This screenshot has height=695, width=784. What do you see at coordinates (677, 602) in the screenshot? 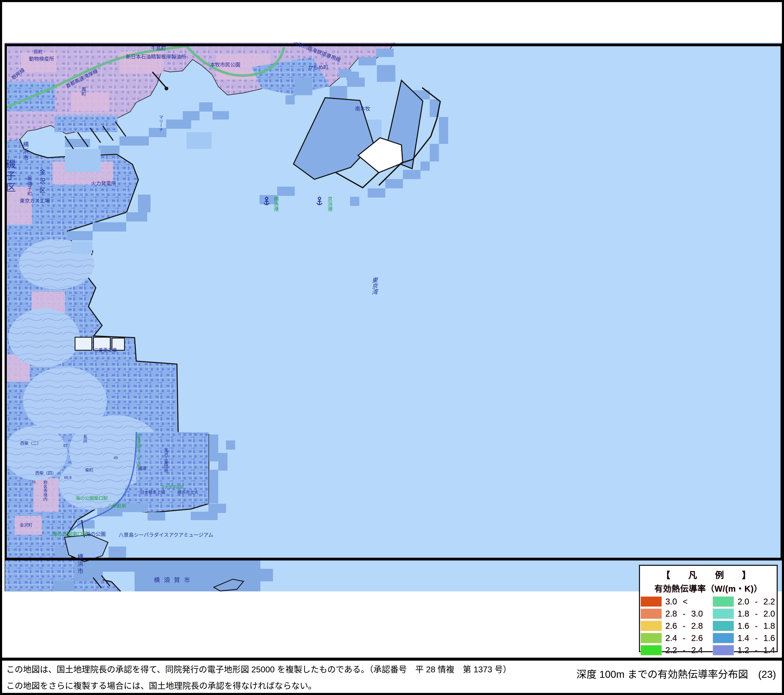
I see `legend-range-label: 3.0 <` at bounding box center [677, 602].